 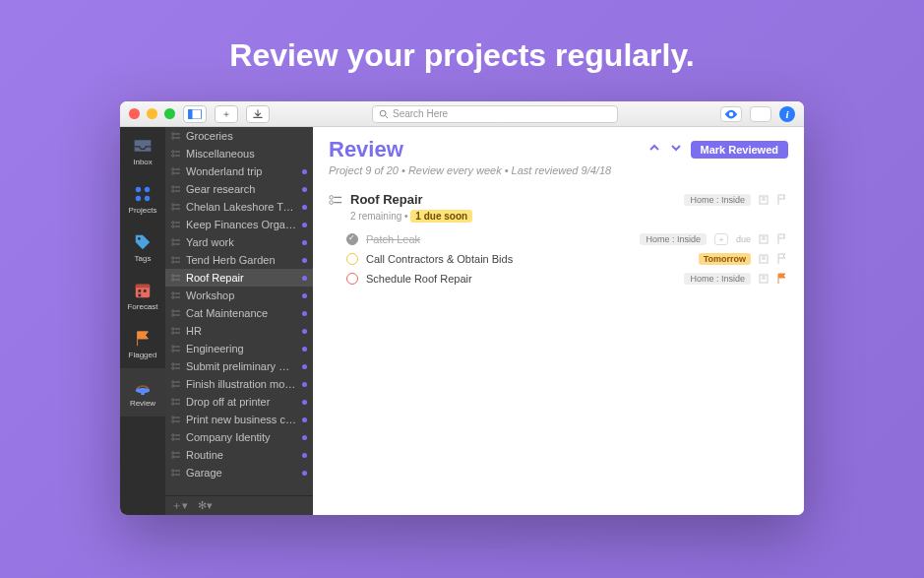 I want to click on task-row: Call Contractors & Obtain Bids Tomorrow, so click(x=567, y=259).